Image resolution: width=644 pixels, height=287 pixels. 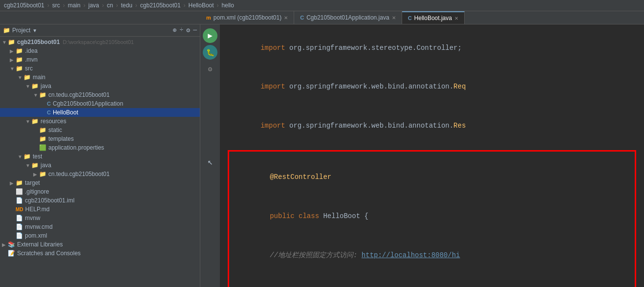 What do you see at coordinates (20, 236) in the screenshot?
I see `xml-icon: 📄` at bounding box center [20, 236].